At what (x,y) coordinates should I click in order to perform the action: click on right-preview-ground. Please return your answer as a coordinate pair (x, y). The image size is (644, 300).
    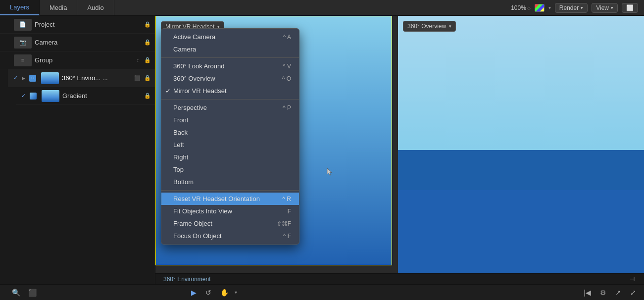
    Looking at the image, I should click on (521, 237).